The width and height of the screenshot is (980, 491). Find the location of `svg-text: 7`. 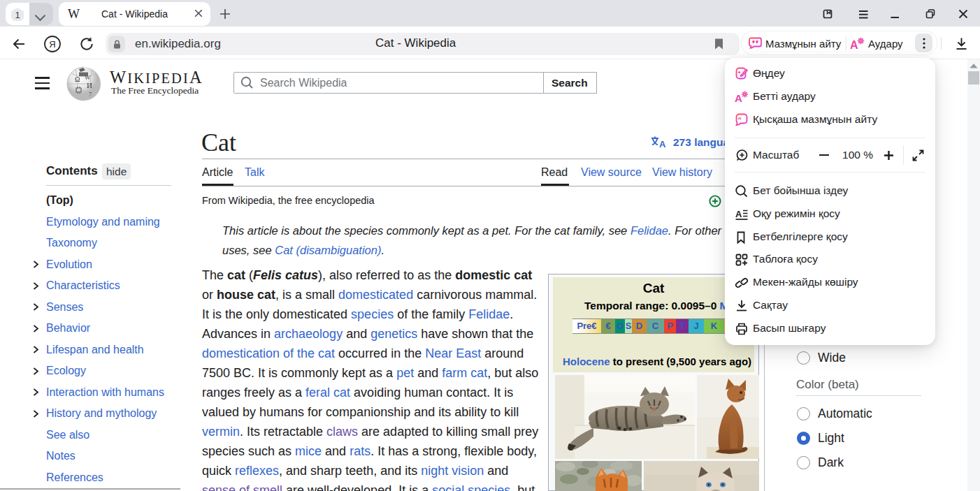

svg-text: 7 is located at coordinates (91, 94).